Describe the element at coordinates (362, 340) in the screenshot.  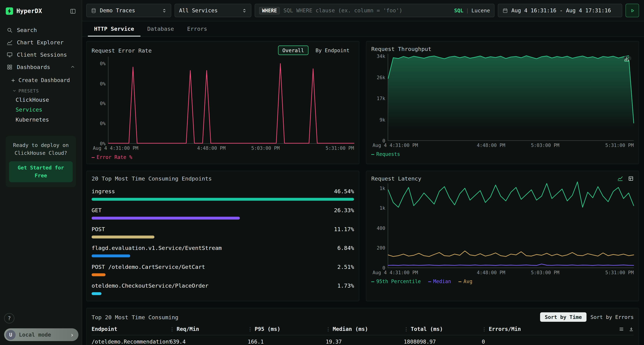
I see `table-row: /oteldemo.RecommendationServ 639.4 166.1…` at that location.